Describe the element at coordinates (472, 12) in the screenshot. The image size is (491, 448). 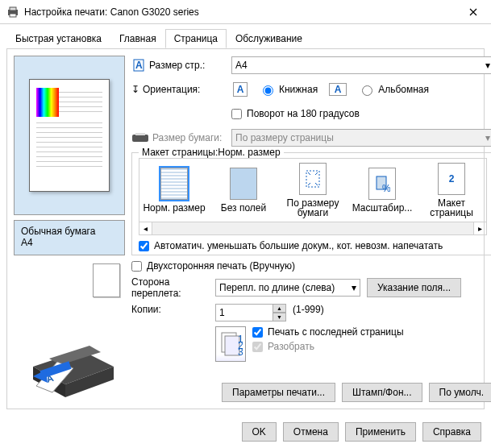
I see `close-button` at that location.